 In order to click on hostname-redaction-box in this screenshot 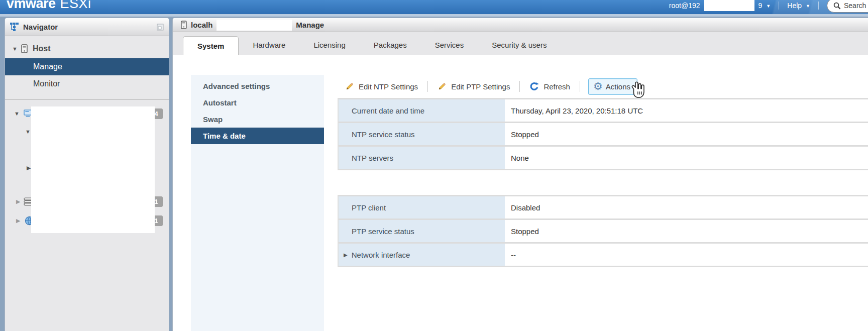, I will do `click(254, 25)`.